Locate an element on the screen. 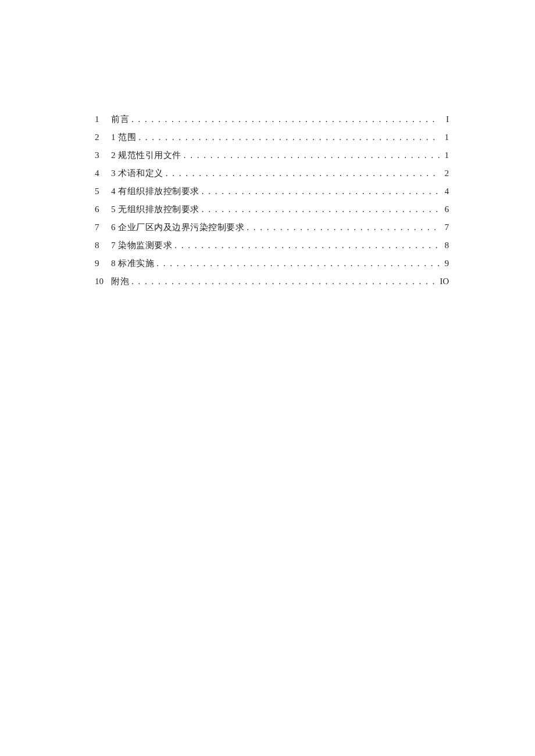 The height and width of the screenshot is (756, 535). toc-line-number: 9 is located at coordinates (103, 264).